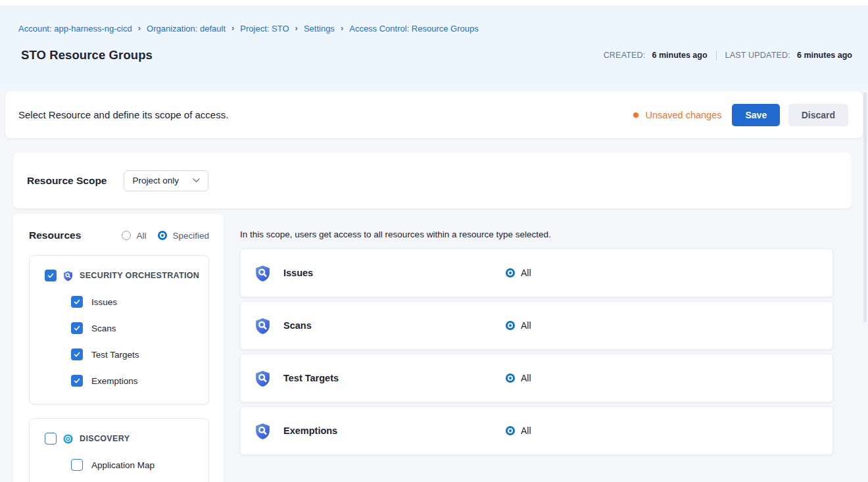  I want to click on resources-panel-title: Resources, so click(55, 235).